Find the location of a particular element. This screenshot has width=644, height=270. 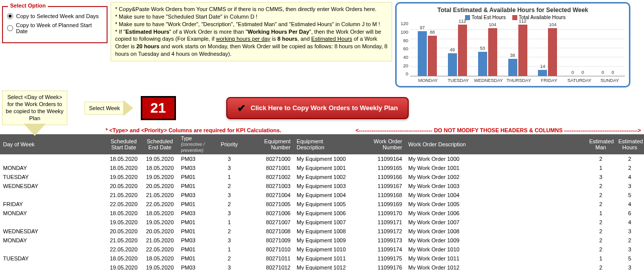

table-row: 22.05.202022.05.2020PM01180271010My Equi… is located at coordinates (322, 249).